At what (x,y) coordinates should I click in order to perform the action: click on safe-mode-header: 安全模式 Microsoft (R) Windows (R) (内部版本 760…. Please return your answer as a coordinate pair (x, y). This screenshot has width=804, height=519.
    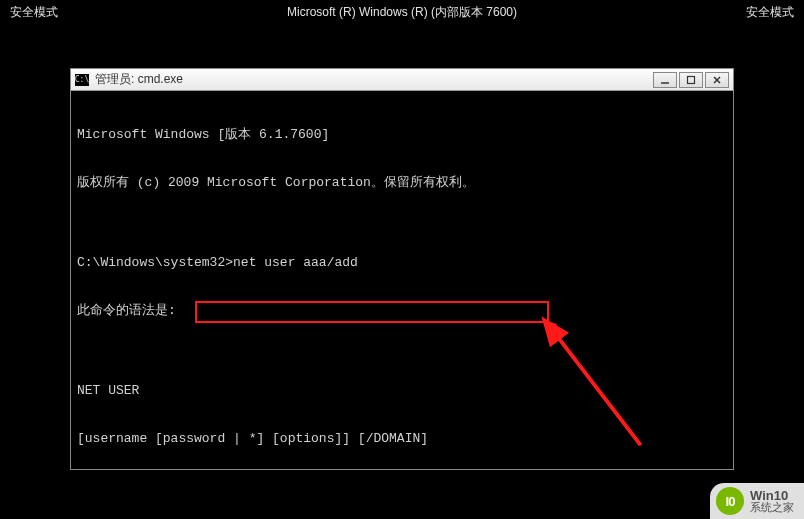
    Looking at the image, I should click on (402, 12).